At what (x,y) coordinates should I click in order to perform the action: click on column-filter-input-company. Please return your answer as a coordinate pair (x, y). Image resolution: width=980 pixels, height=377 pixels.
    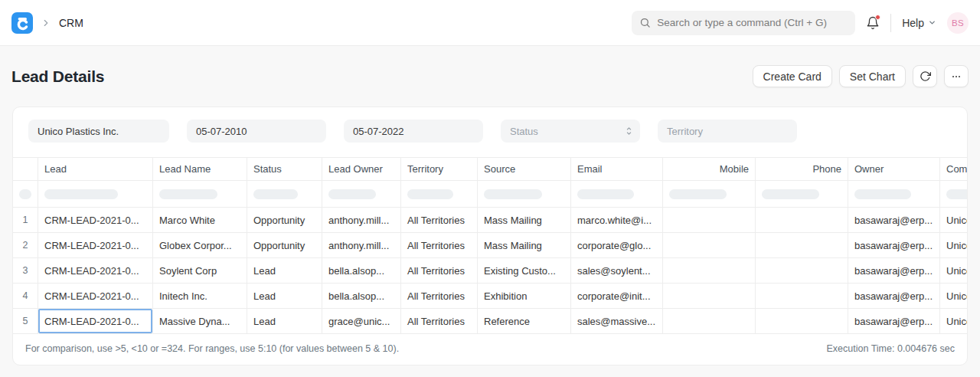
    Looking at the image, I should click on (957, 195).